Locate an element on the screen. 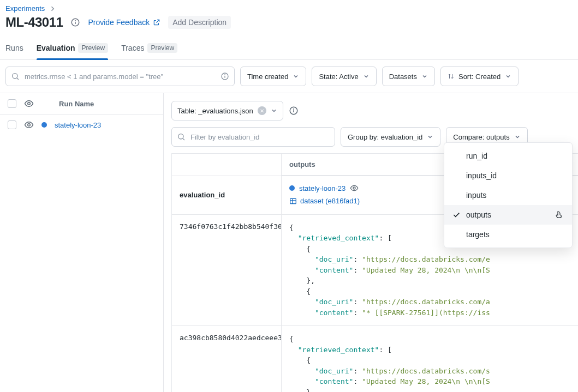 The width and height of the screenshot is (578, 392). group-by-button: Group by: evaluation_id is located at coordinates (391, 137).